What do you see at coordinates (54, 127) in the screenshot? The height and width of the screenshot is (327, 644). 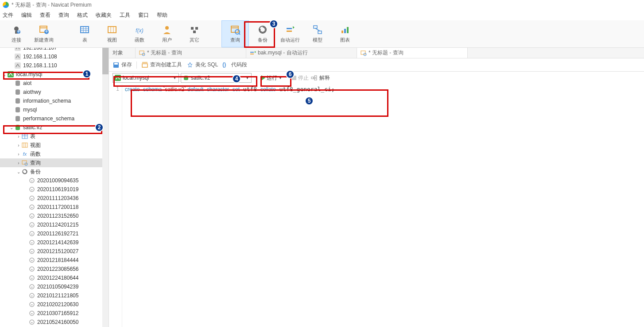 I see `tree-db-satlic: ⌄satlic.v2` at bounding box center [54, 127].